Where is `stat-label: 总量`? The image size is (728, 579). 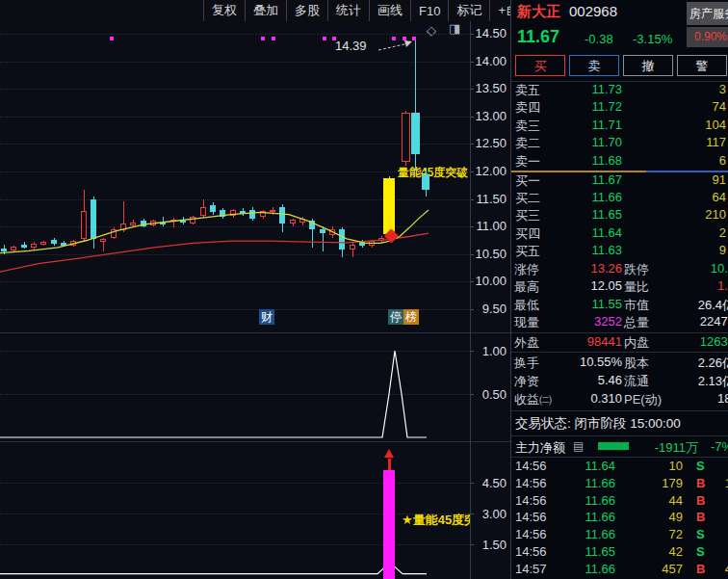 stat-label: 总量 is located at coordinates (637, 323).